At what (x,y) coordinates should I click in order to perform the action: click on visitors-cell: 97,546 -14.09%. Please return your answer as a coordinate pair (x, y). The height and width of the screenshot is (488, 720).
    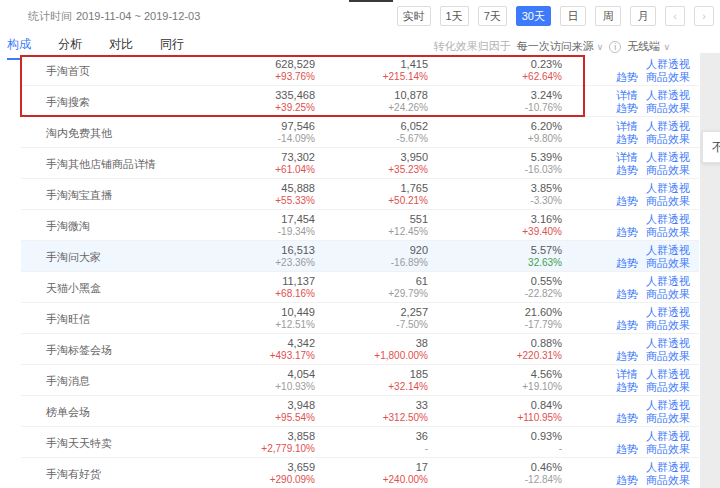
    Looking at the image, I should click on (296, 132).